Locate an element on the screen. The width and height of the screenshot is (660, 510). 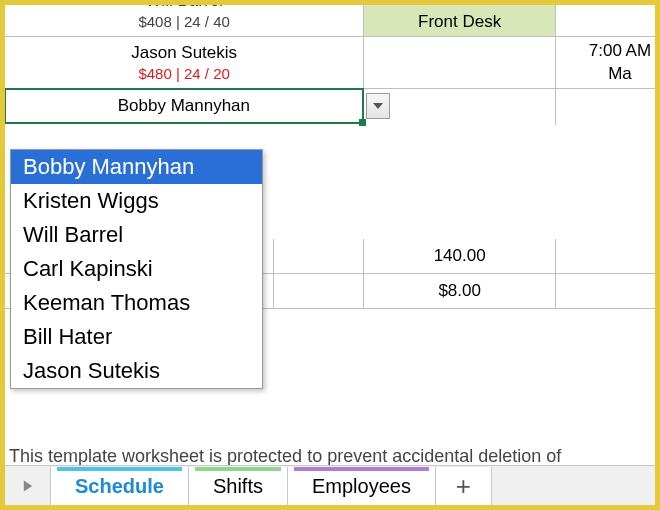
employee-name-cell: Will Barrel $408 | 24 / 40 is located at coordinates (184, 18).